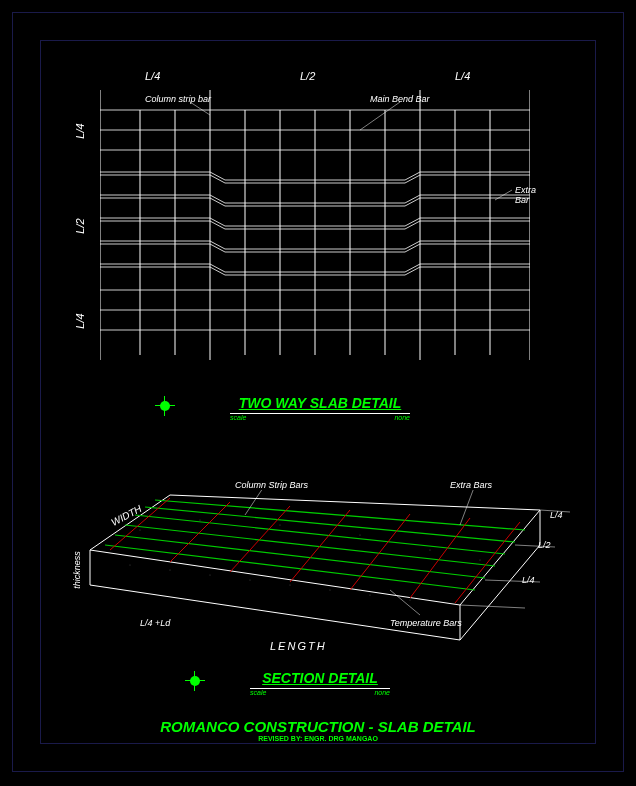 The width and height of the screenshot is (636, 786). Describe the element at coordinates (152, 76) in the screenshot. I see `dim-top-1: L/4` at that location.